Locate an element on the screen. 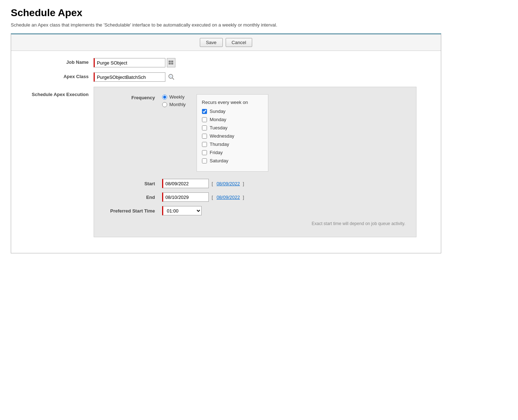  job-name-lookup-icon is located at coordinates (171, 63).